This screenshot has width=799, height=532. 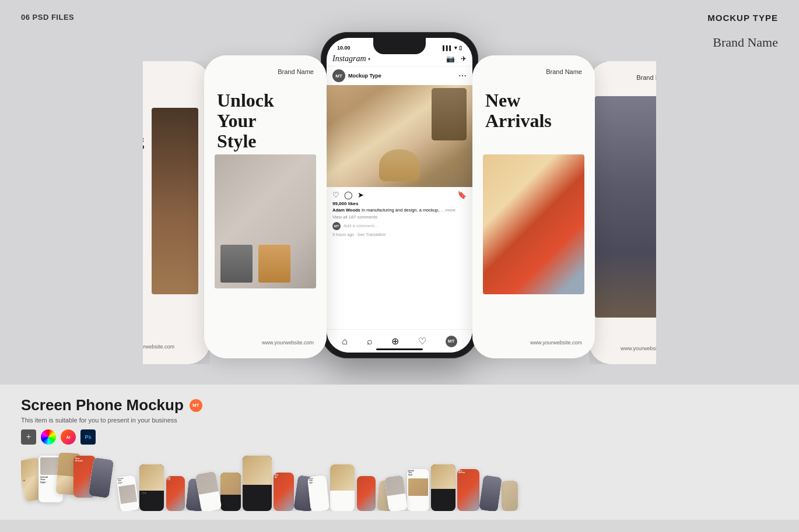 What do you see at coordinates (396, 493) in the screenshot?
I see `thumb-screen-5a` at bounding box center [396, 493].